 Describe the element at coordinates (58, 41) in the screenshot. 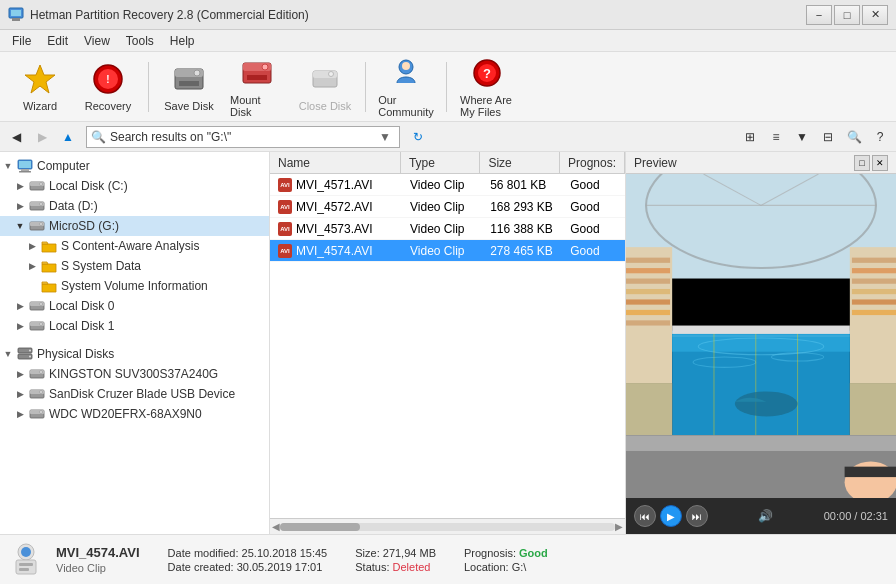

I see `menu-edit: Edit` at that location.